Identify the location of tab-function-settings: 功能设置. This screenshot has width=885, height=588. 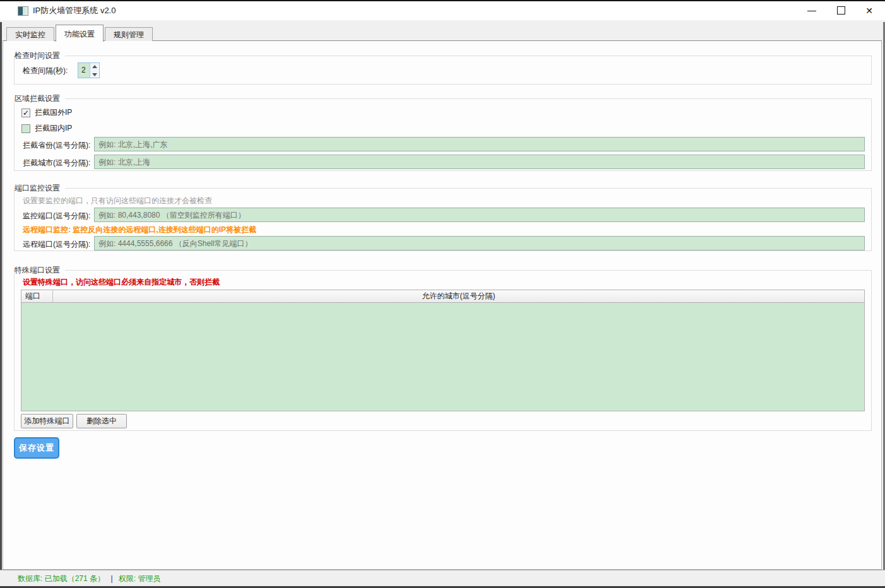
(80, 33).